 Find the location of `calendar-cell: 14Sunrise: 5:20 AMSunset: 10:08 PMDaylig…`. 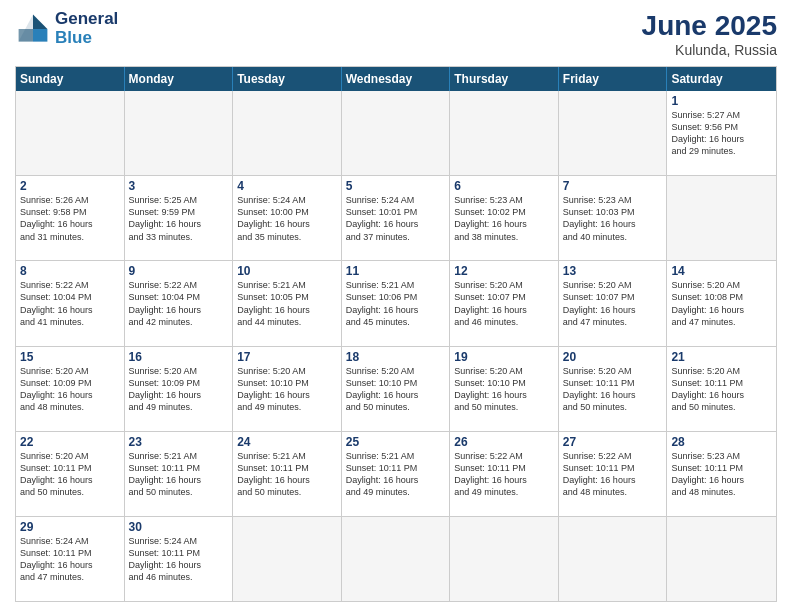

calendar-cell: 14Sunrise: 5:20 AMSunset: 10:08 PMDaylig… is located at coordinates (722, 303).